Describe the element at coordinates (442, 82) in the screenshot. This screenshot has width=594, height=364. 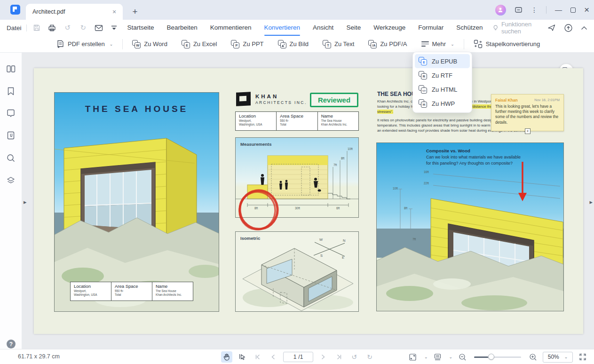
I see `more-conversions-menu: E Zu EPUB R Zu RTF </> Zu HTML H Zu HWP` at that location.